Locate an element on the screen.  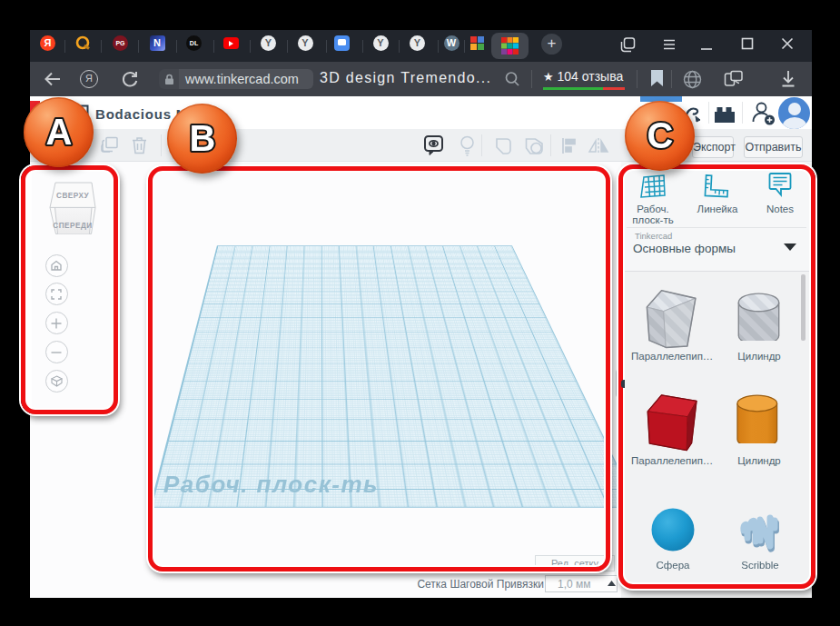
svg-text: A is located at coordinates (60, 132).